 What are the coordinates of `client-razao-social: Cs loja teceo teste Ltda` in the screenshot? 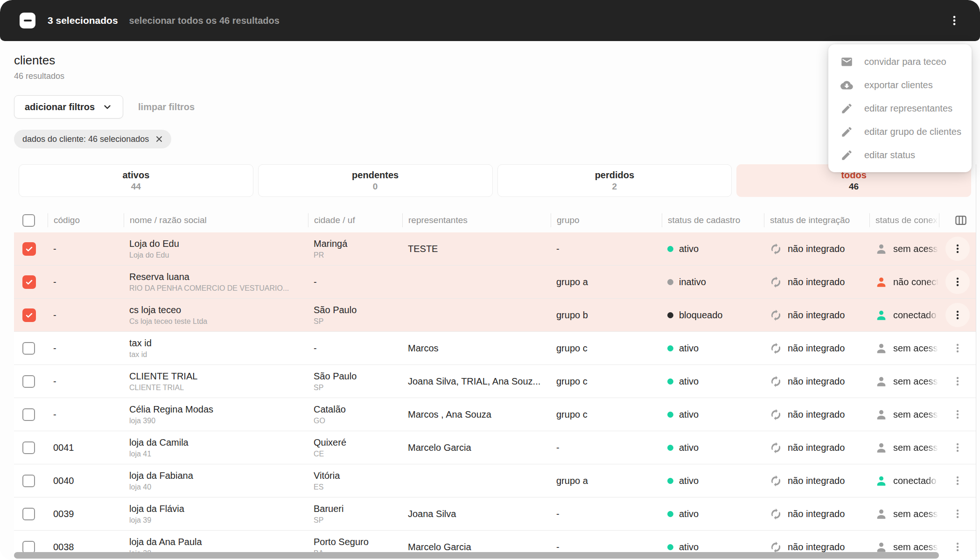 It's located at (218, 322).